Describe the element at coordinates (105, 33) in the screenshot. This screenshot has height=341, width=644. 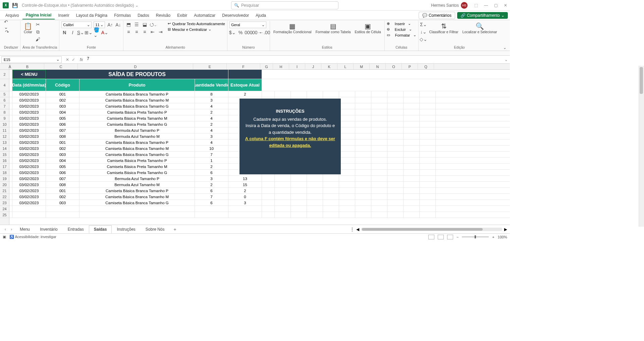
I see `font-color-button: A⌄` at that location.